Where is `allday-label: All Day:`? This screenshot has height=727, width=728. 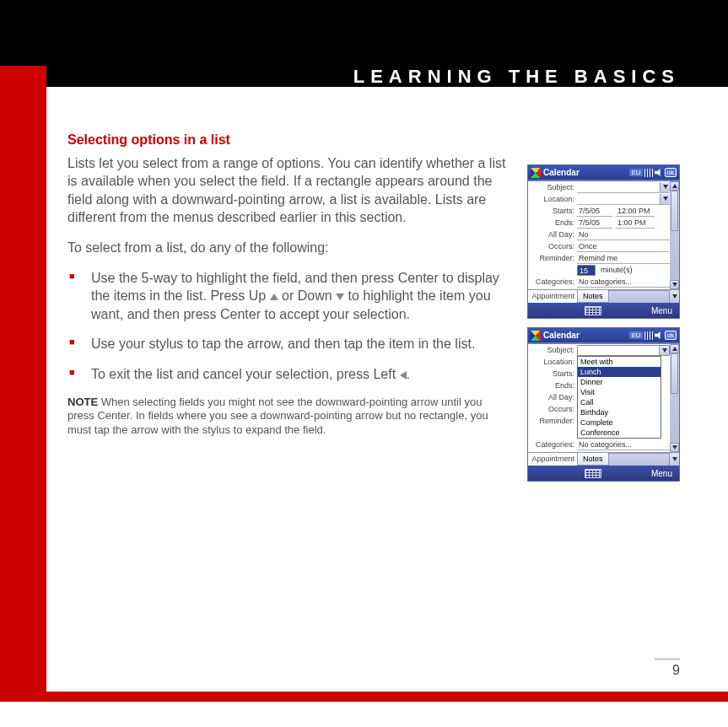
allday-label: All Day: is located at coordinates (553, 234).